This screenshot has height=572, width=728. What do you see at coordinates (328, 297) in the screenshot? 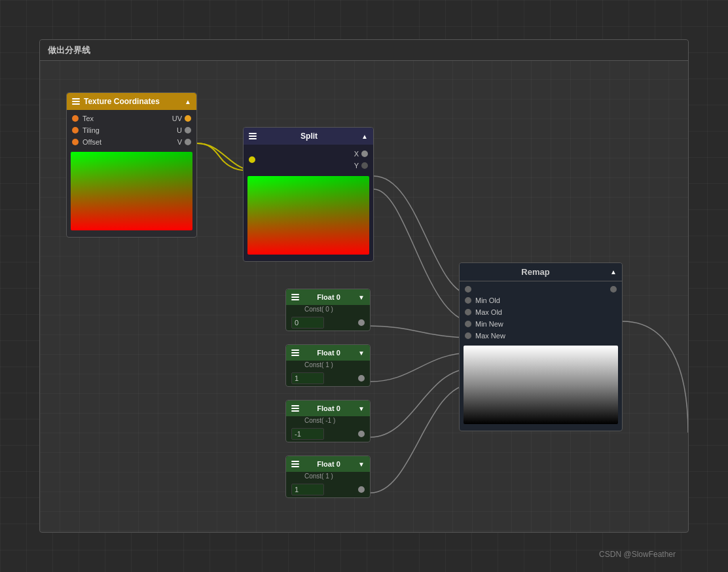
I see `float0-header: Float 0 ▼` at bounding box center [328, 297].